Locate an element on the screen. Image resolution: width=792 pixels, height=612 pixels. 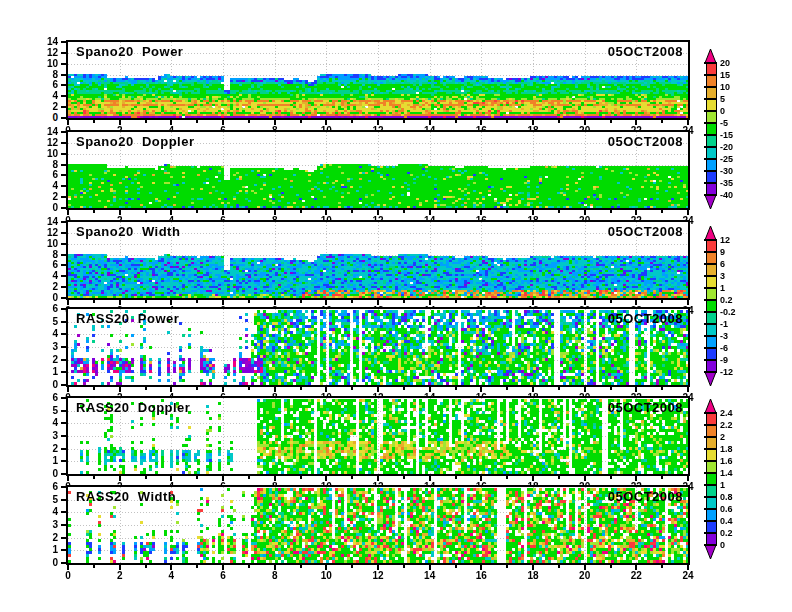
panel-title-spano20-power: Spano20 Power is located at coordinates (130, 52).